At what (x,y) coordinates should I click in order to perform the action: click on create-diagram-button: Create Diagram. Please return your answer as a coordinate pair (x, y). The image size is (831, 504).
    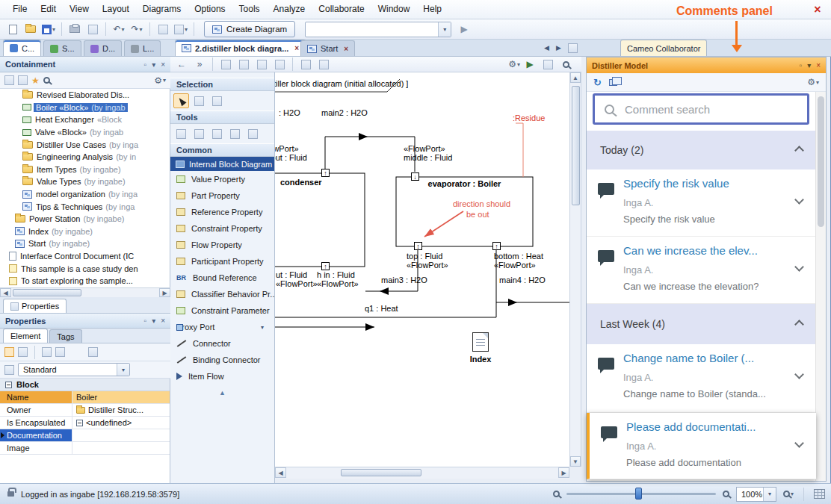
    Looking at the image, I should click on (250, 29).